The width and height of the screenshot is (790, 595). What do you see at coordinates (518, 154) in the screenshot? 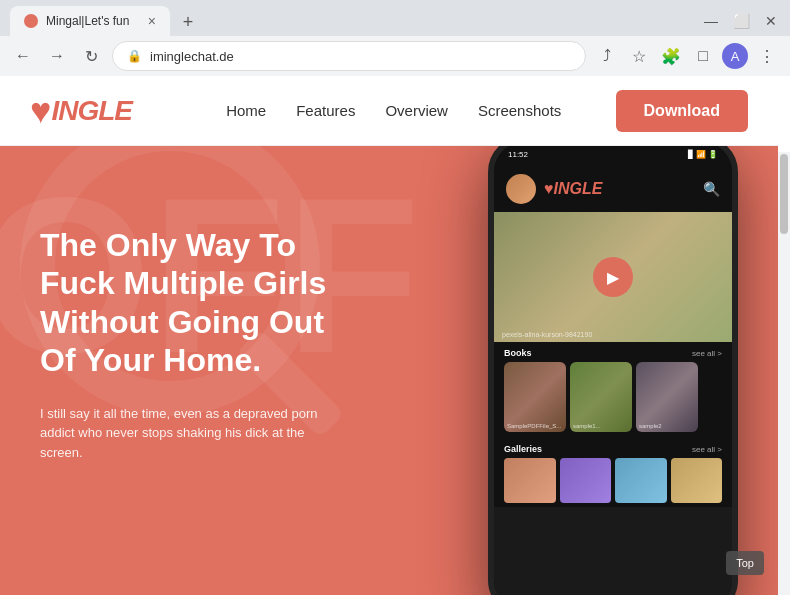
I see `phone-time: 11:52` at bounding box center [518, 154].